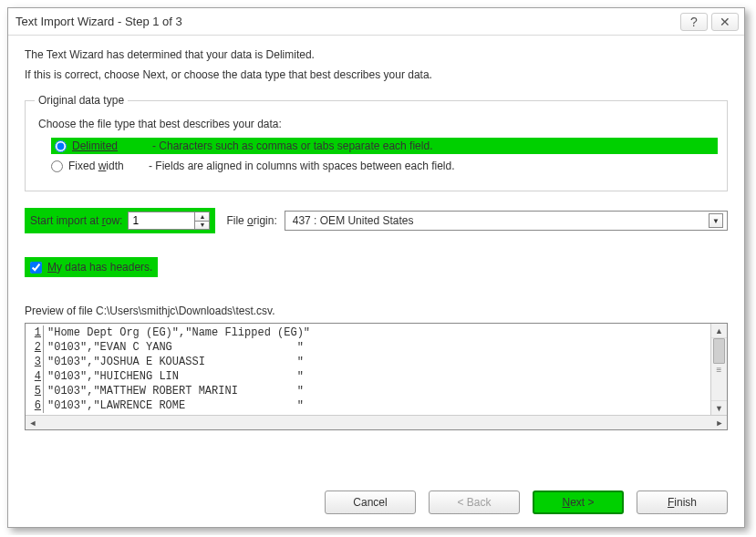 The width and height of the screenshot is (756, 537). Describe the element at coordinates (719, 369) in the screenshot. I see `scroll-grip-icon: ≡` at that location.